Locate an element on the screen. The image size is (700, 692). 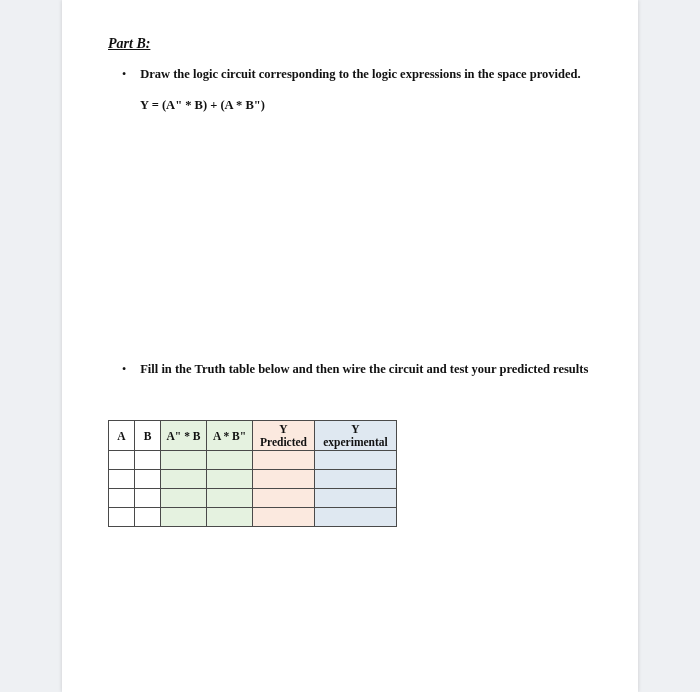
col-header-b: B is located at coordinates (148, 436).